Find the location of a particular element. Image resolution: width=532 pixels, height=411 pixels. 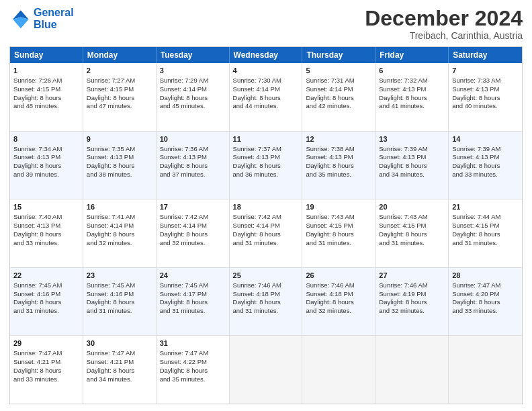

day-number: 20 is located at coordinates (412, 207).